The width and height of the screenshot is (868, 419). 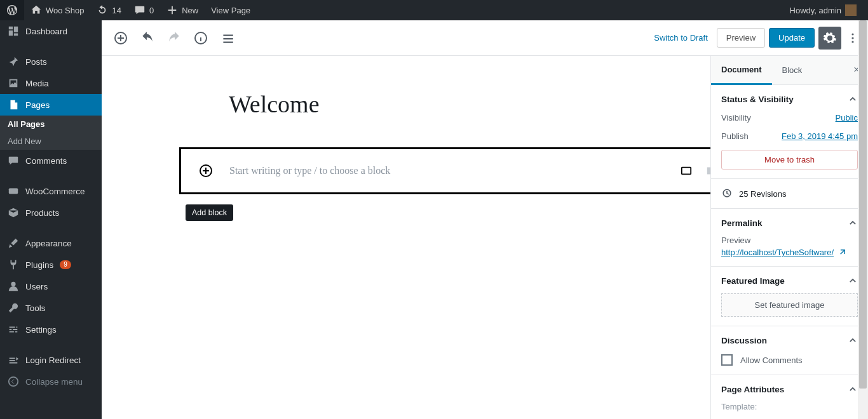 What do you see at coordinates (39, 265) in the screenshot?
I see `menu-label: Plugins` at bounding box center [39, 265].